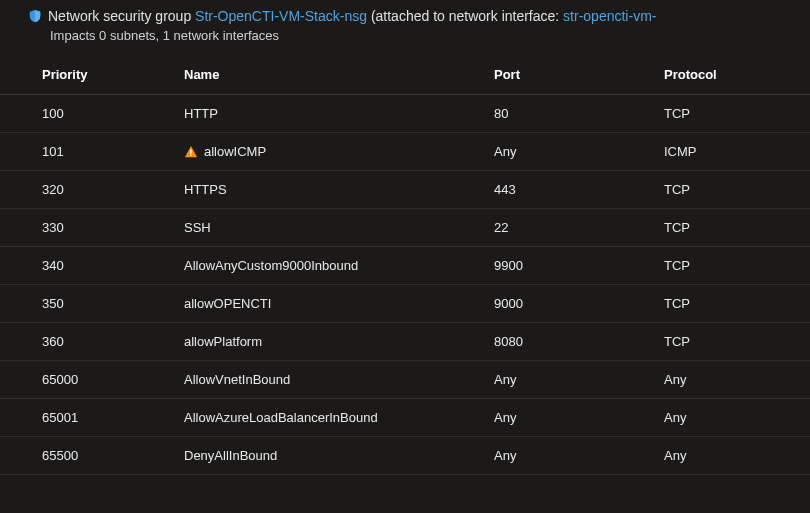  Describe the element at coordinates (325, 114) in the screenshot. I see `cell-name: HTTP` at that location.